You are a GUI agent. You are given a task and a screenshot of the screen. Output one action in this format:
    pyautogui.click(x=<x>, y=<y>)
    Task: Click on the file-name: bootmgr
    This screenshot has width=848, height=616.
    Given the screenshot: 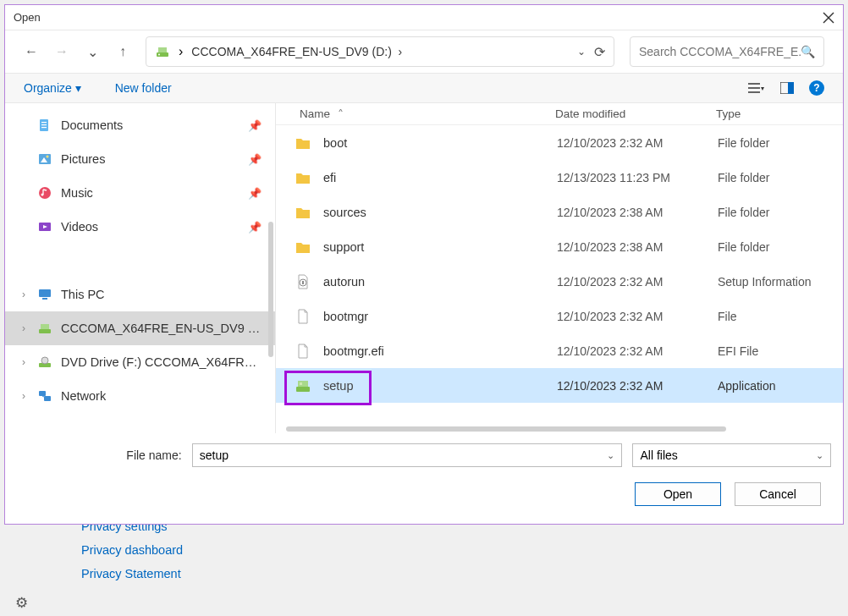 What is the action you would take?
    pyautogui.click(x=440, y=316)
    